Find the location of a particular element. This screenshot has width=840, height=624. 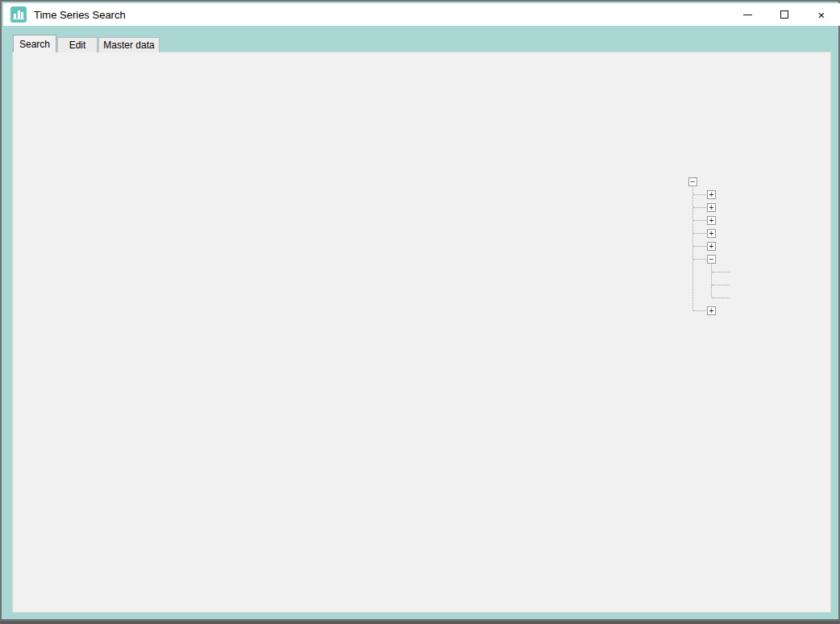

minimize-button is located at coordinates (747, 15).